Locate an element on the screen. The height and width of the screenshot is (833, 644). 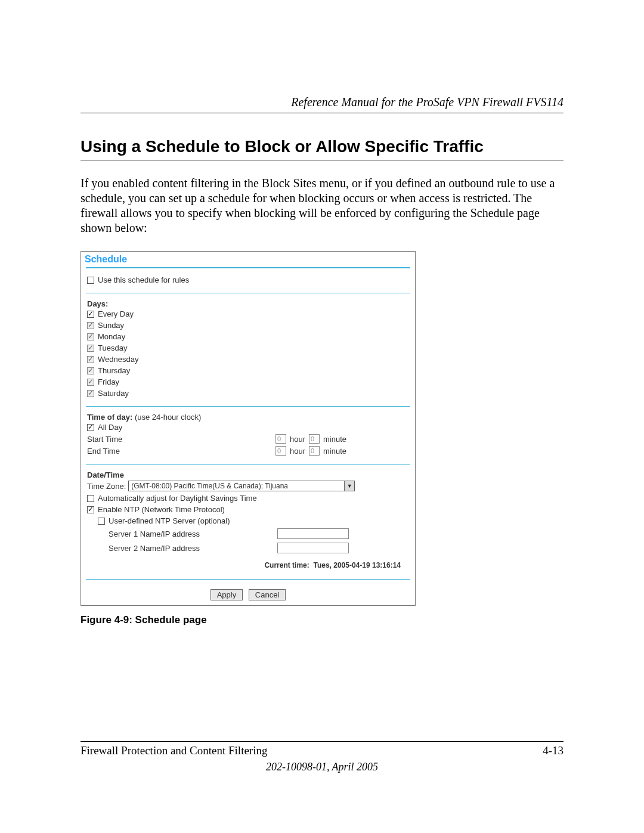
checkbox-ntp is located at coordinates (91, 510).